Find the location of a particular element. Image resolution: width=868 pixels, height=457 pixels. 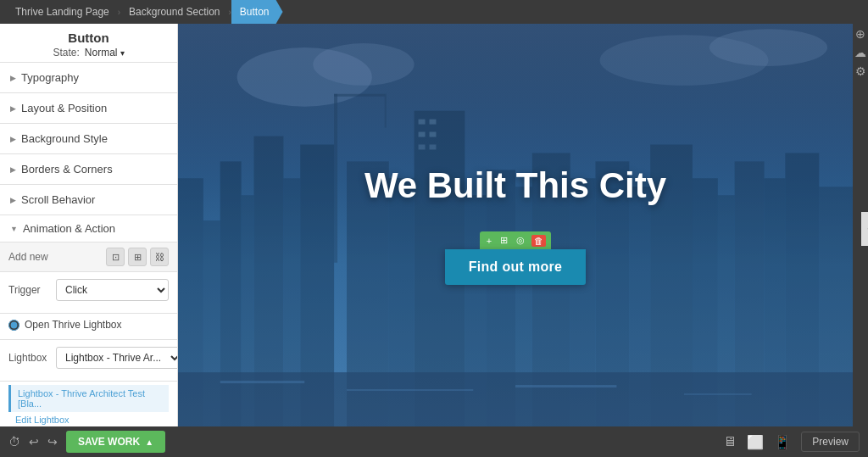

grid-icon-btn: ⊞ is located at coordinates (137, 257).